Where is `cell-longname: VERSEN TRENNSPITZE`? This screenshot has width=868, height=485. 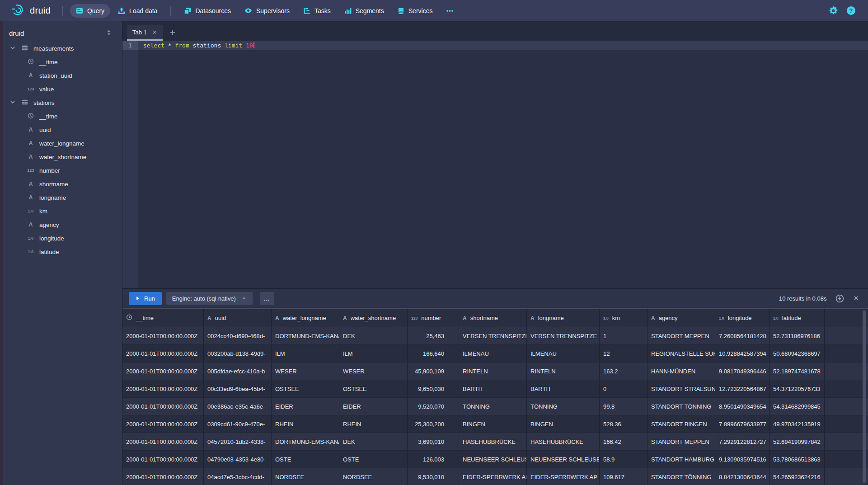 cell-longname: VERSEN TRENNSPITZE is located at coordinates (563, 336).